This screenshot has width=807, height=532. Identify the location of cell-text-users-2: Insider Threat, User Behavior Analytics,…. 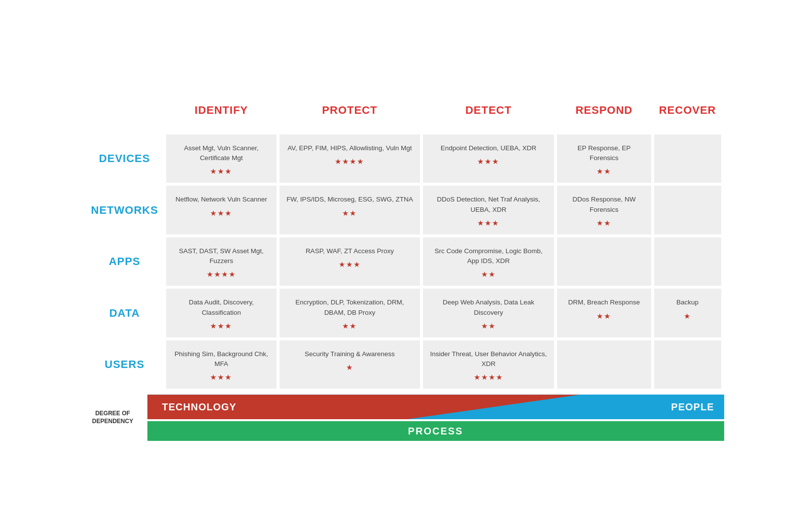
(489, 360).